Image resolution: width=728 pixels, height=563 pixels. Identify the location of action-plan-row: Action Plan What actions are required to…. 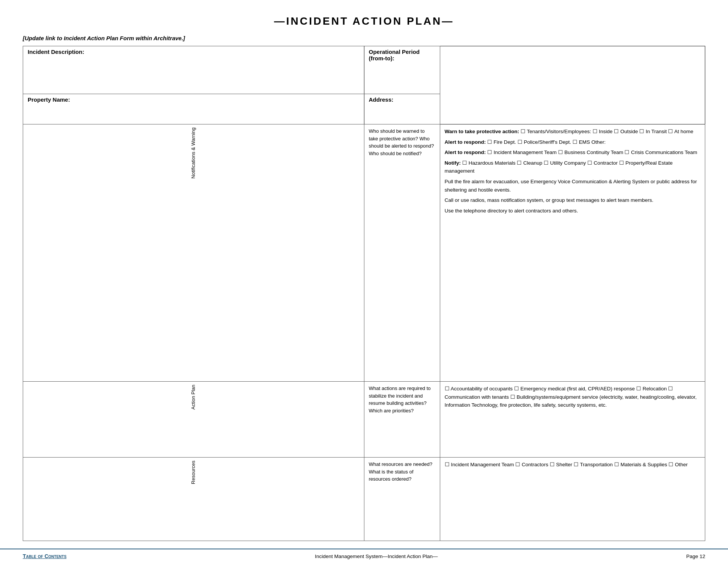
(364, 420).